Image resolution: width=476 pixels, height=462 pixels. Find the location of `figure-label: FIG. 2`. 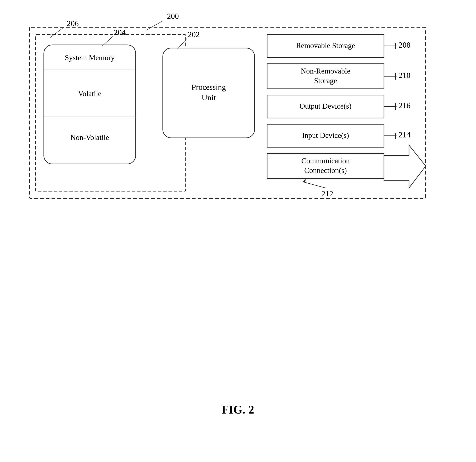

figure-label: FIG. 2 is located at coordinates (238, 410).